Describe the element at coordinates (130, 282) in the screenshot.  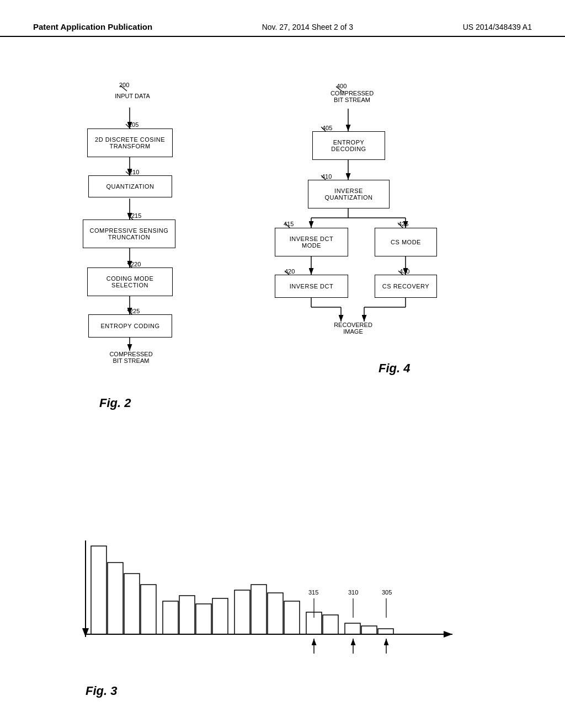
I see `coding-mode-box: CODING MODE SELECTION` at that location.